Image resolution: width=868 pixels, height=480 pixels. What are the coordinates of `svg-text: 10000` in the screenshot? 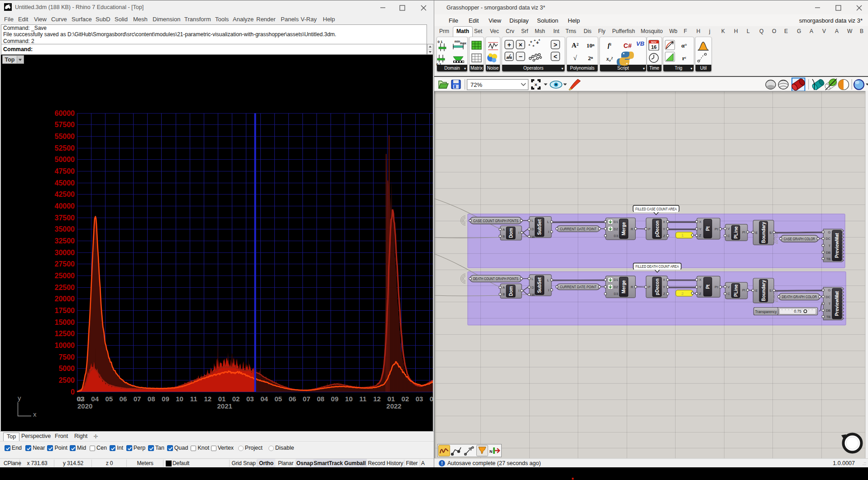 It's located at (65, 346).